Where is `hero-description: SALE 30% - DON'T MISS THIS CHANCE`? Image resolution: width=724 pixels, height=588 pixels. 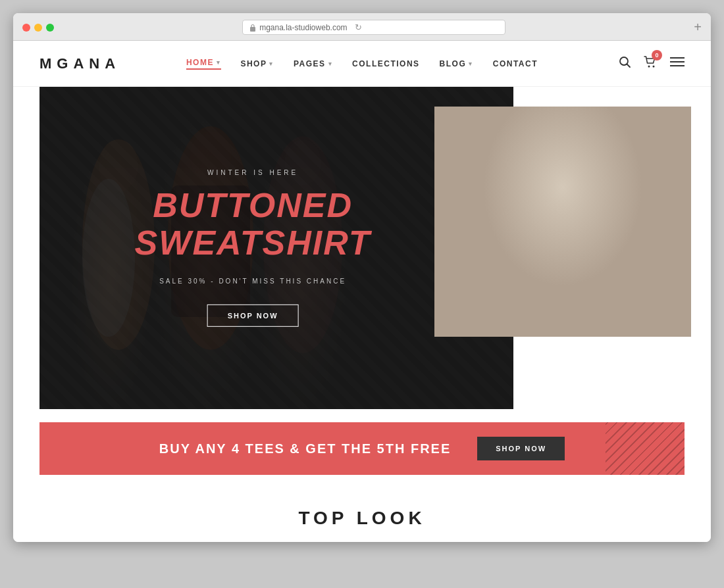 hero-description: SALE 30% - DON'T MISS THIS CHANCE is located at coordinates (253, 282).